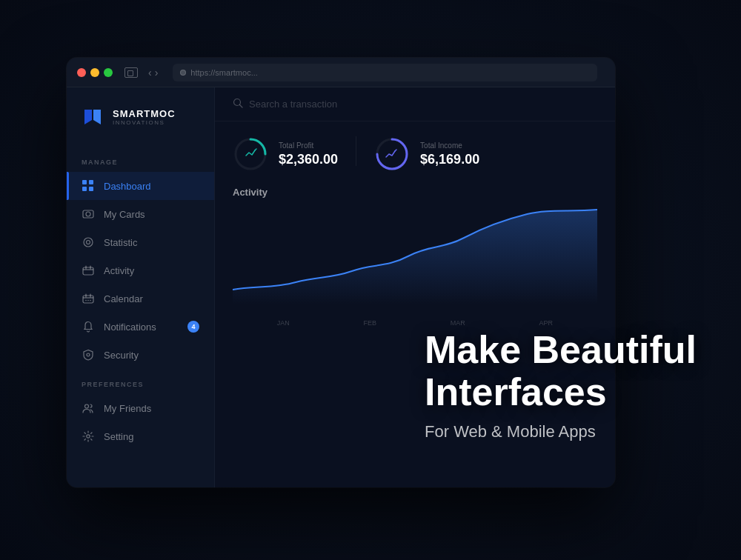  I want to click on sidebar-item-activity: Activity, so click(141, 270).